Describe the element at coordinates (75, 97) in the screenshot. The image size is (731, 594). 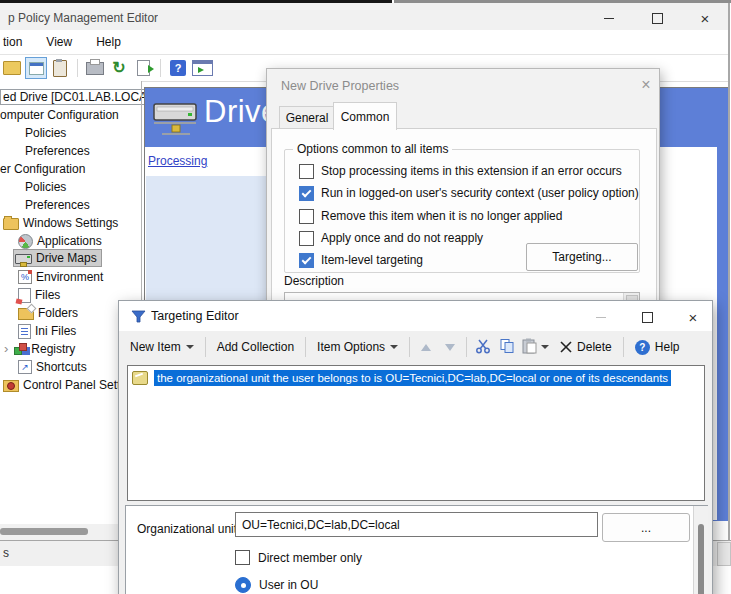
I see `tree-item-root-gpo: ed Drive [DC01.LAB.LOCA` at that location.